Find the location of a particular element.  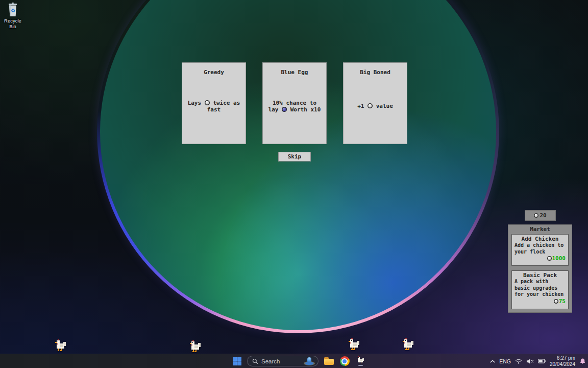

upgrade-card-description: Lays twice as fast is located at coordinates (214, 109).